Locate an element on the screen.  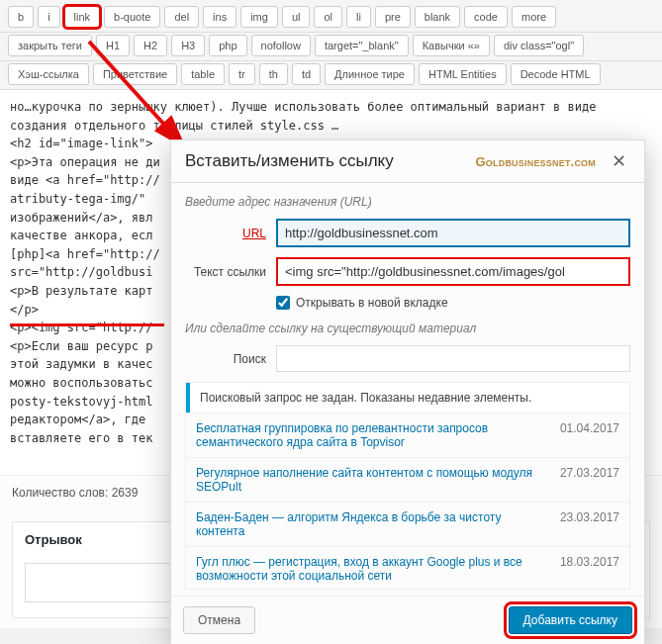
editor-toolbar: bilinkb-quotedelinsimgulollipreblankcode… is located at coordinates (331, 16).